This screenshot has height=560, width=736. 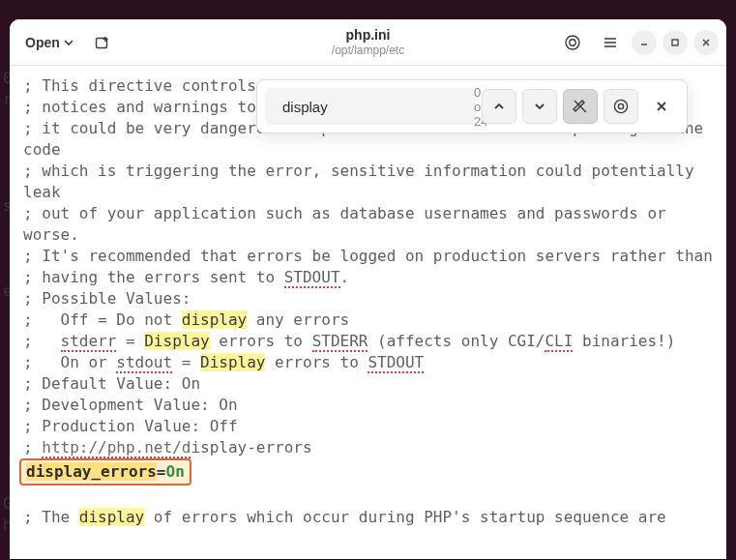 What do you see at coordinates (662, 106) in the screenshot?
I see `x-icon` at bounding box center [662, 106].